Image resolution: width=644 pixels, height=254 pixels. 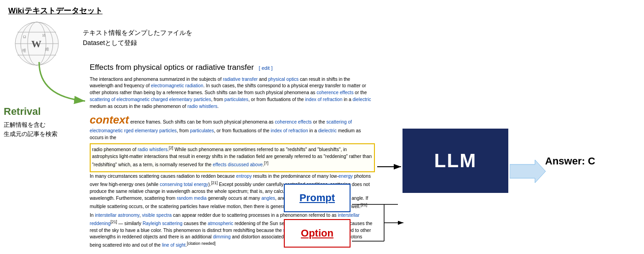 I want to click on highlighted-paragraph: radio phenomenon of radio whistlers.[2] …, so click(x=232, y=158).